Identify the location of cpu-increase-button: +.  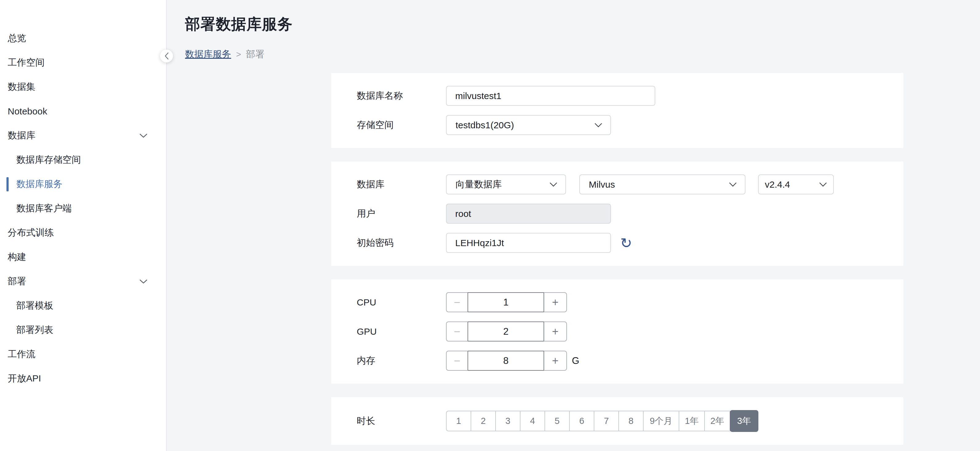
(555, 302).